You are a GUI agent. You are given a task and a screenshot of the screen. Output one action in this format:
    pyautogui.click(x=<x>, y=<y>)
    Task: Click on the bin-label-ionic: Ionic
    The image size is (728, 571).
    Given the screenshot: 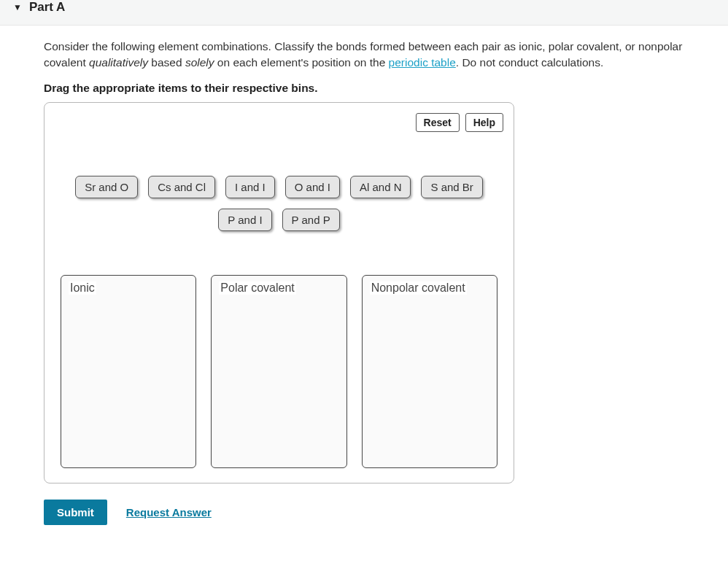 What is the action you would take?
    pyautogui.click(x=82, y=288)
    